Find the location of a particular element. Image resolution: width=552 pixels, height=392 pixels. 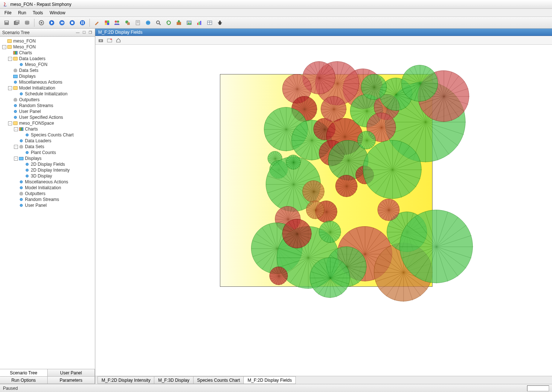

tree-node: 2D Display Fields is located at coordinates (48, 164).